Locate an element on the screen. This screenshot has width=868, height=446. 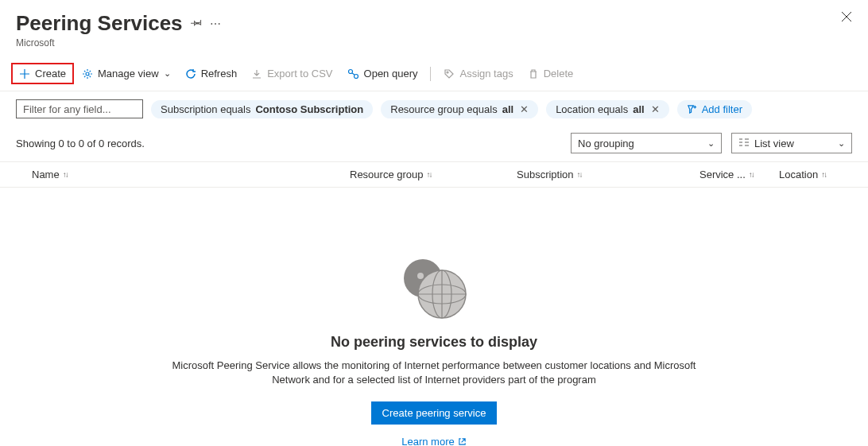
view-select: List view ⌄ is located at coordinates (792, 143).